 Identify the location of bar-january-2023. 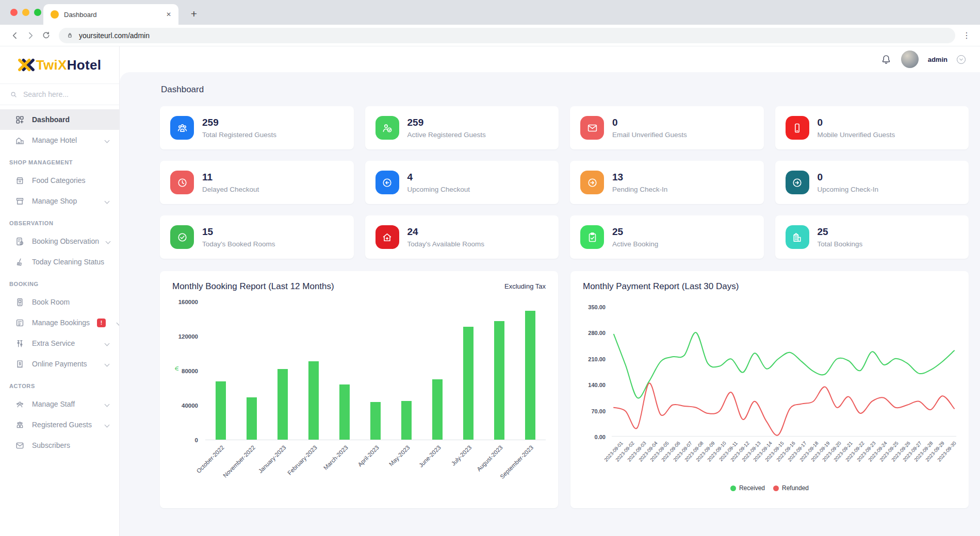
(283, 404).